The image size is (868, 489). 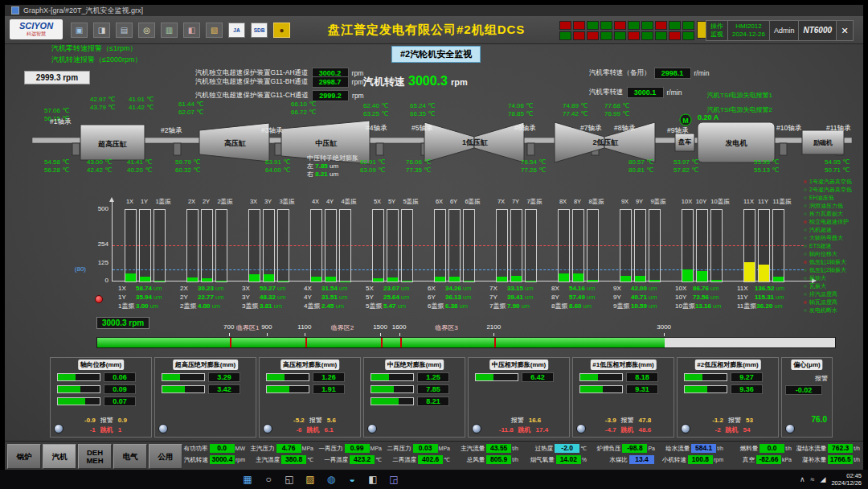 What do you see at coordinates (163, 202) in the screenshot?
I see `bar-label: 1盖振` at bounding box center [163, 202].